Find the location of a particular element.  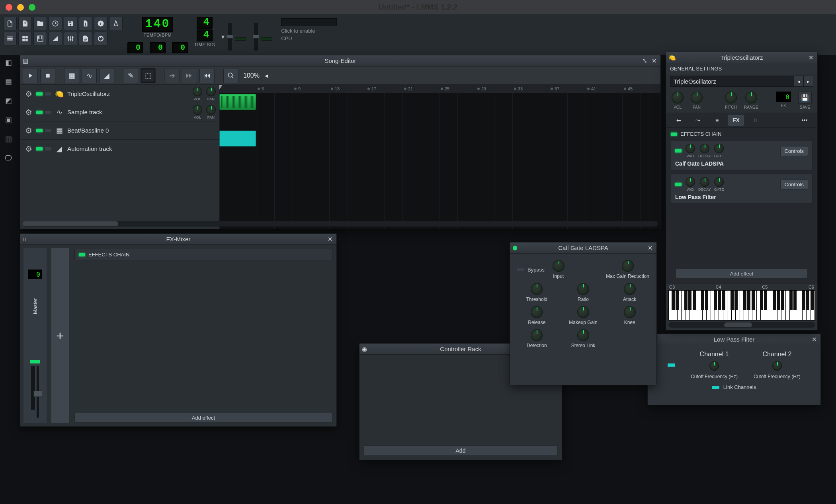

cpu-meter is located at coordinates (309, 22).